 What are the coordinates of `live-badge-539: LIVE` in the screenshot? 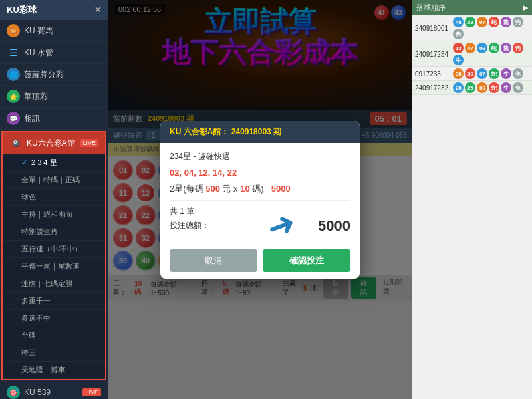 It's located at (92, 392).